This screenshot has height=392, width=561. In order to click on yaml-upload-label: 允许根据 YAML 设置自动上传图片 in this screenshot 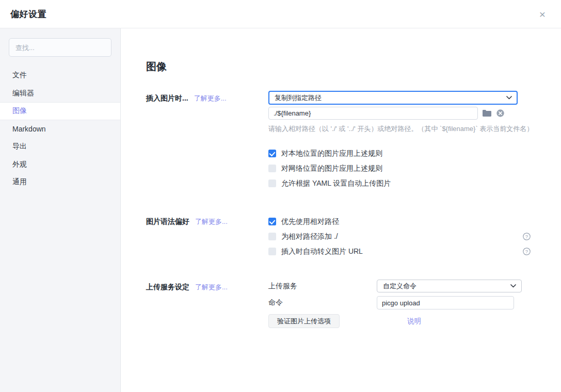, I will do `click(336, 184)`.